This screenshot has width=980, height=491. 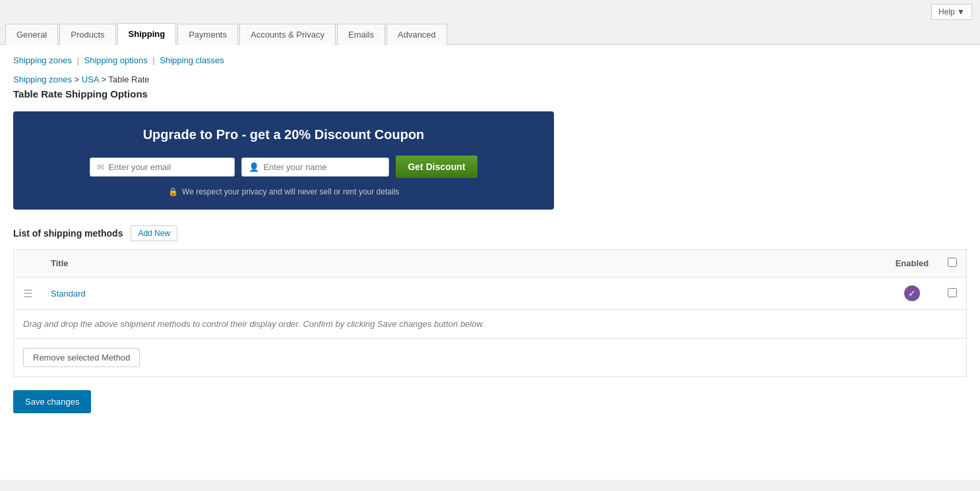 I want to click on top-bar: Help ▼, so click(x=490, y=10).